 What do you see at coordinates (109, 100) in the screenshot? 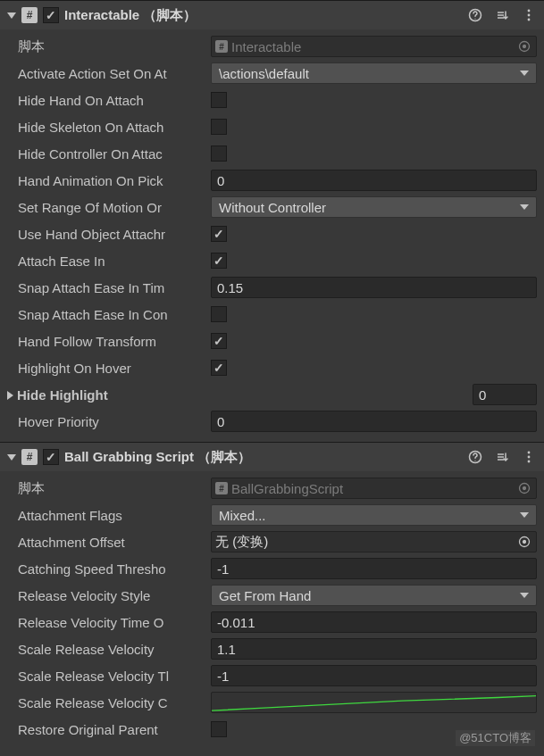
I see `hide-hand-label: Hide Hand On Attach` at bounding box center [109, 100].